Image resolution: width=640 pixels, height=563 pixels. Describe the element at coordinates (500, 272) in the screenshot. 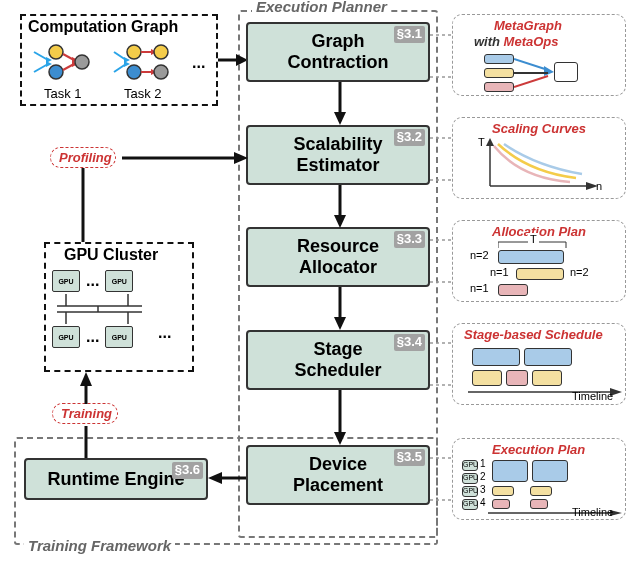

I see `n1-label: n=1` at that location.